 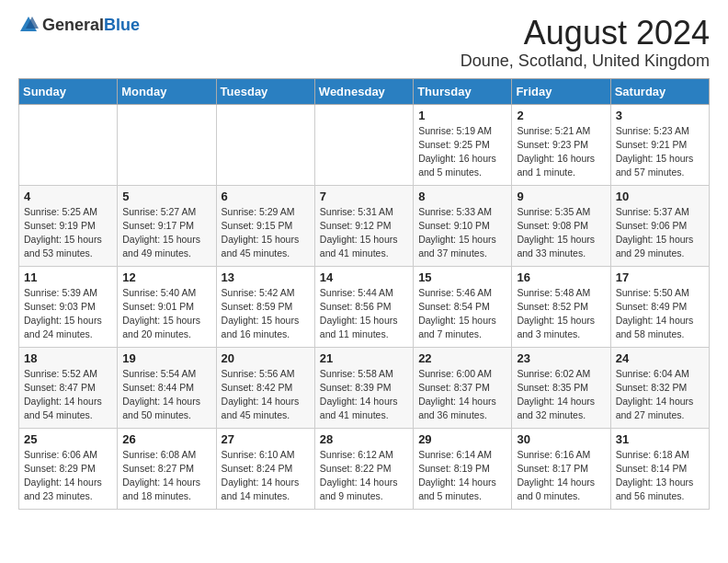 What do you see at coordinates (561, 468) in the screenshot?
I see `calendar-cell: 30Sunrise: 6:16 AM Sunset: 8:17 PM Dayli…` at bounding box center [561, 468].